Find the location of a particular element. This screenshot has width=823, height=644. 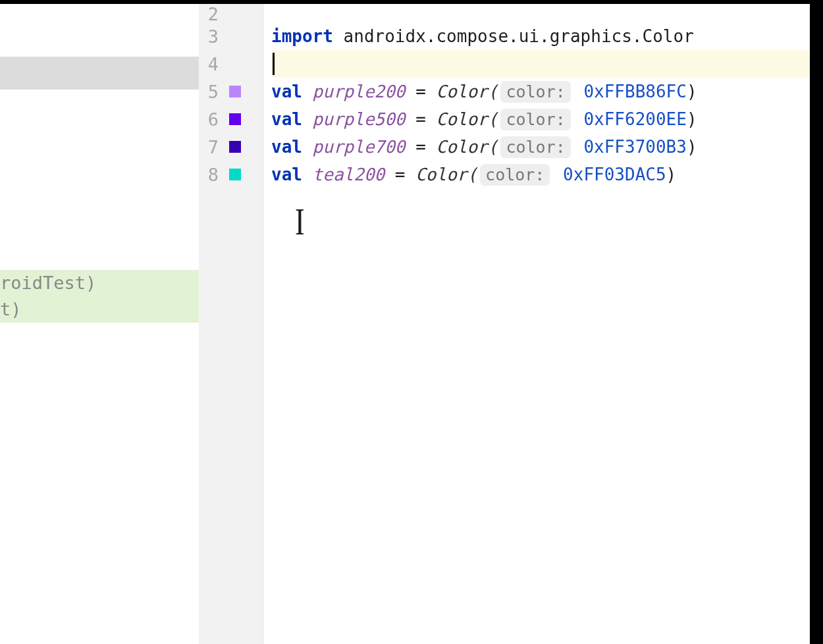

gutter-row-7: 7 is located at coordinates (230, 147).